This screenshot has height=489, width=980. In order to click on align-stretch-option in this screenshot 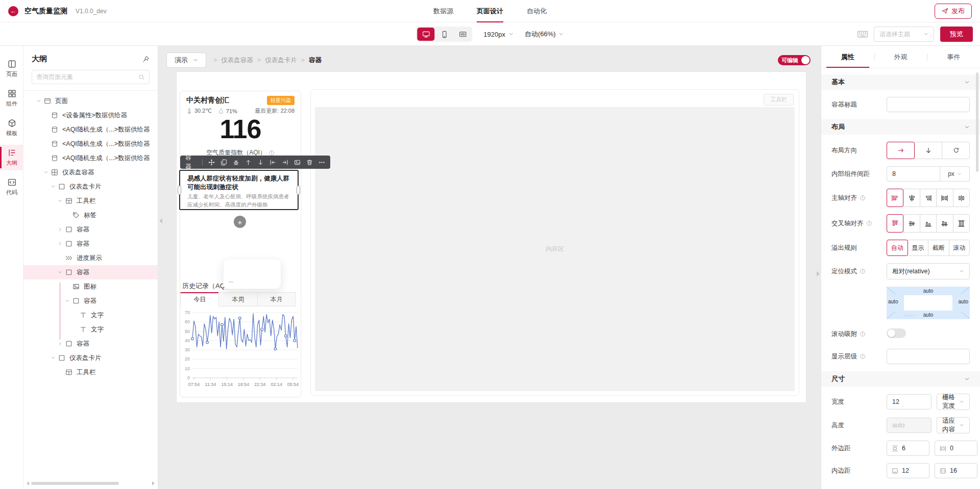, I will do `click(962, 223)`.